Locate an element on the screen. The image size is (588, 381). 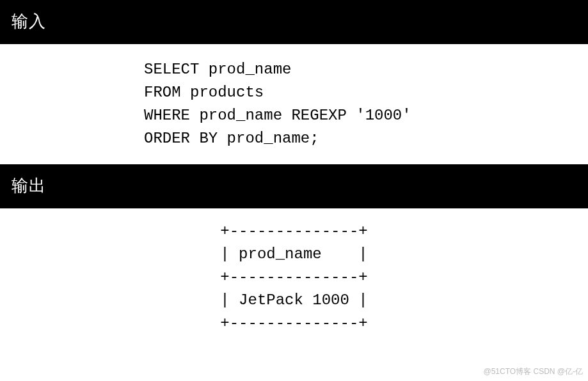
code-line-4: ORDER BY prod_name; is located at coordinates (232, 138).